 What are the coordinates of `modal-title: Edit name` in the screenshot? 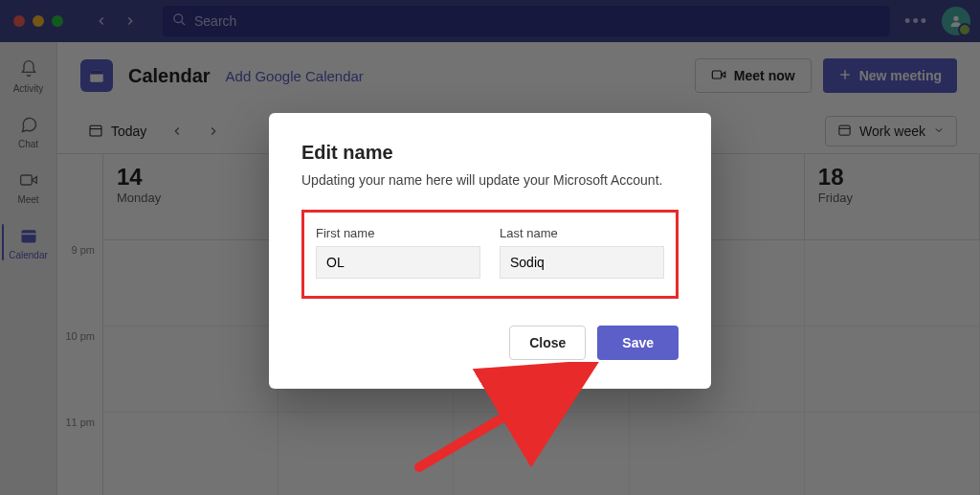 It's located at (490, 153).